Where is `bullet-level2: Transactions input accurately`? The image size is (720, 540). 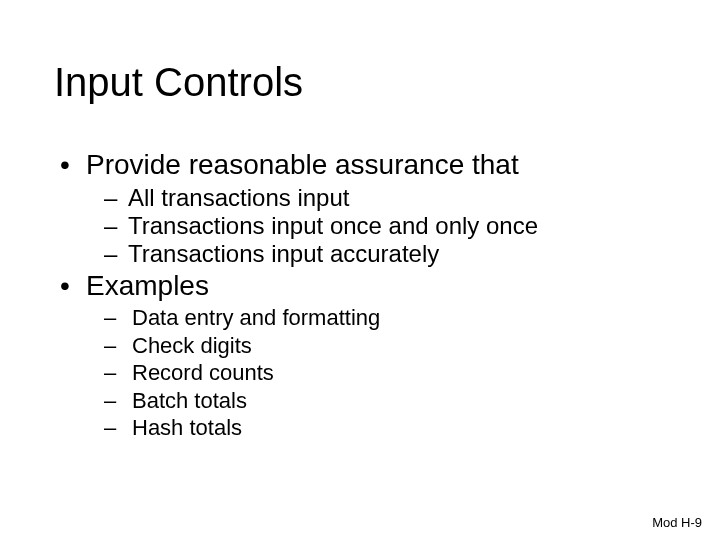 bullet-level2: Transactions input accurately is located at coordinates (360, 254).